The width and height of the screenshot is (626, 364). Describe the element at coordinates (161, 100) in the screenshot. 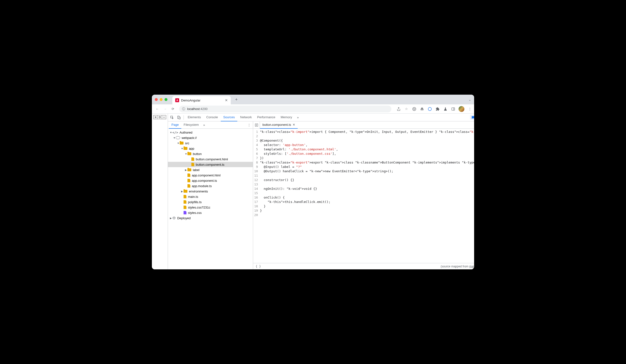

I see `window-minimize-button` at that location.